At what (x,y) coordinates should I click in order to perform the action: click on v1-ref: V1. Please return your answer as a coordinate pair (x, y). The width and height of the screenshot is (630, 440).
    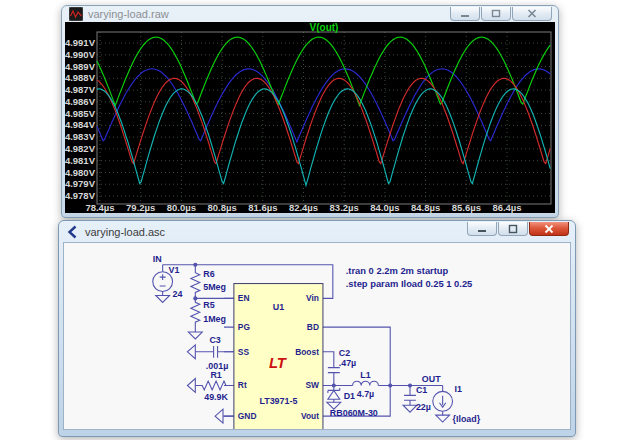
    Looking at the image, I should click on (174, 270).